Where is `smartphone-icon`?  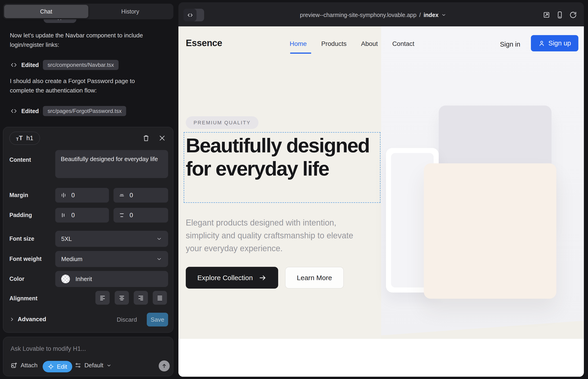
smartphone-icon is located at coordinates (560, 15).